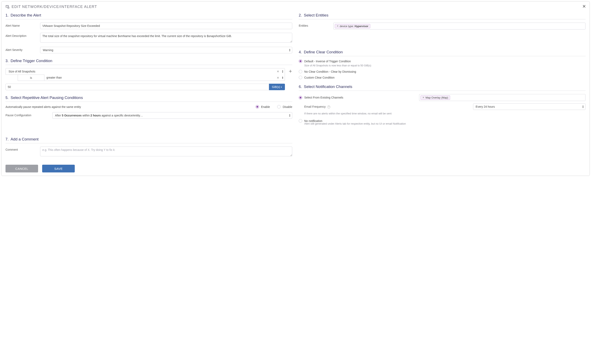 This screenshot has width=591, height=364. What do you see at coordinates (149, 33) in the screenshot?
I see `section-describe-alert: 1. Describe the Alert Alert Name Alert D…` at bounding box center [149, 33].